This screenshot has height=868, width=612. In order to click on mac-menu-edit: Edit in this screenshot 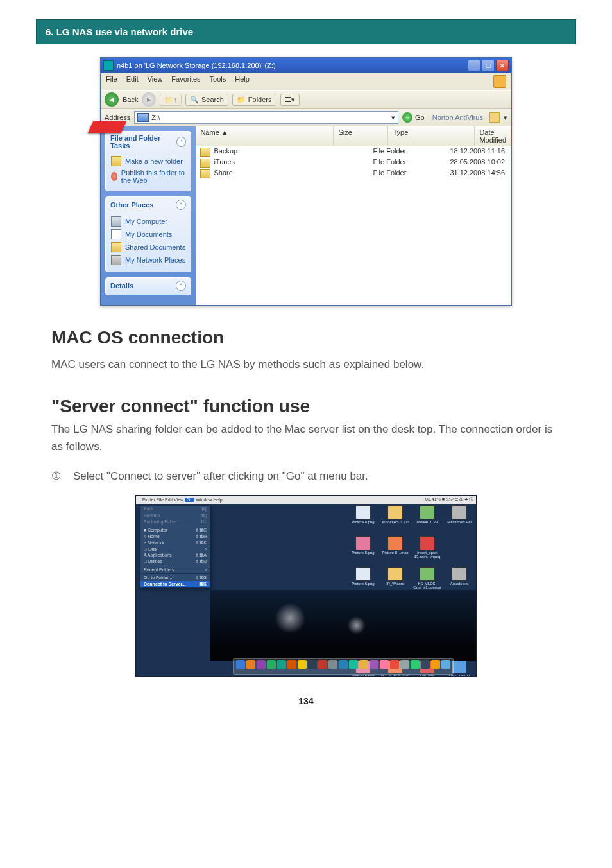, I will do `click(169, 499)`.